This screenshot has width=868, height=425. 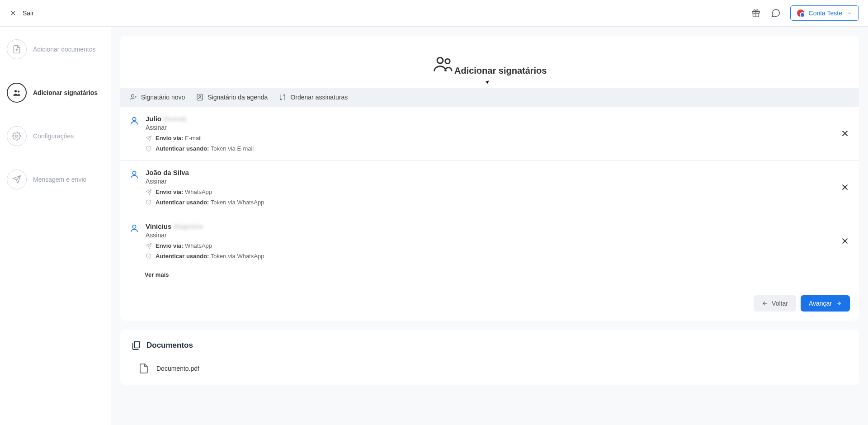 I want to click on account-avatar-icon, so click(x=801, y=13).